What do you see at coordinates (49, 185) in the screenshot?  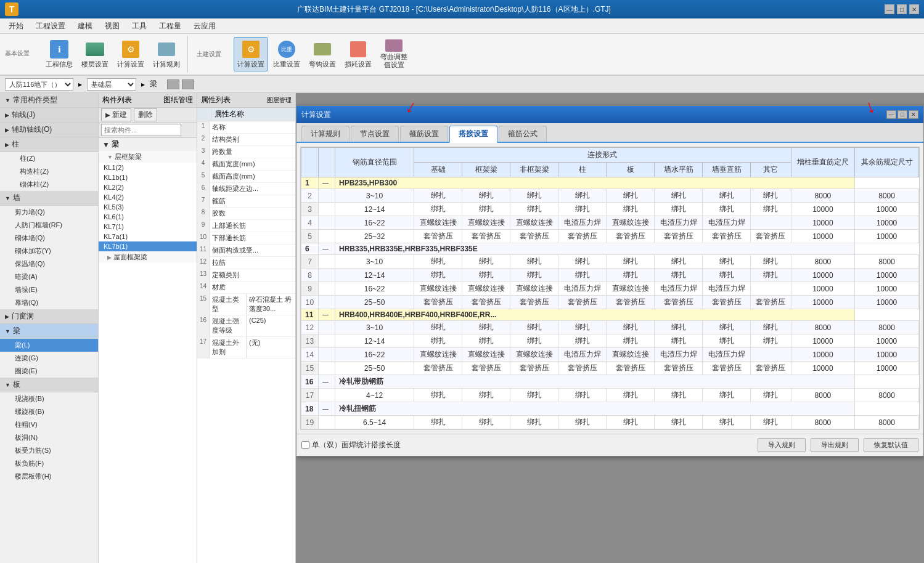 I see `sidebar-item-masonry-column: 砌体柱(Z)` at bounding box center [49, 185].